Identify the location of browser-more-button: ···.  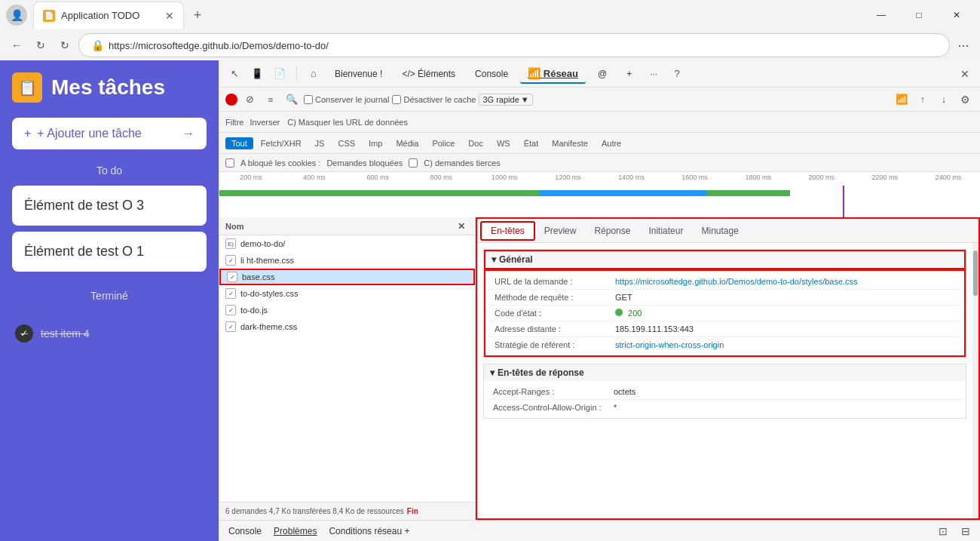
(963, 45).